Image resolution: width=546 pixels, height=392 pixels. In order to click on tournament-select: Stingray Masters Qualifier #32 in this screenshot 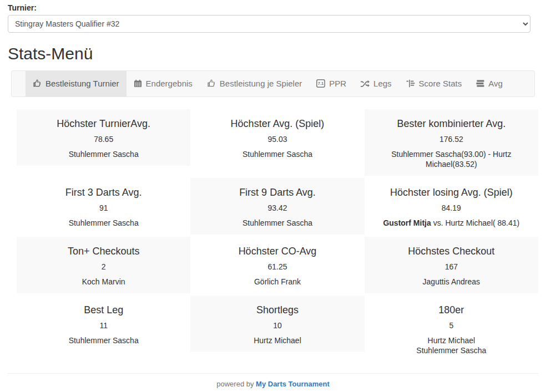, I will do `click(269, 24)`.